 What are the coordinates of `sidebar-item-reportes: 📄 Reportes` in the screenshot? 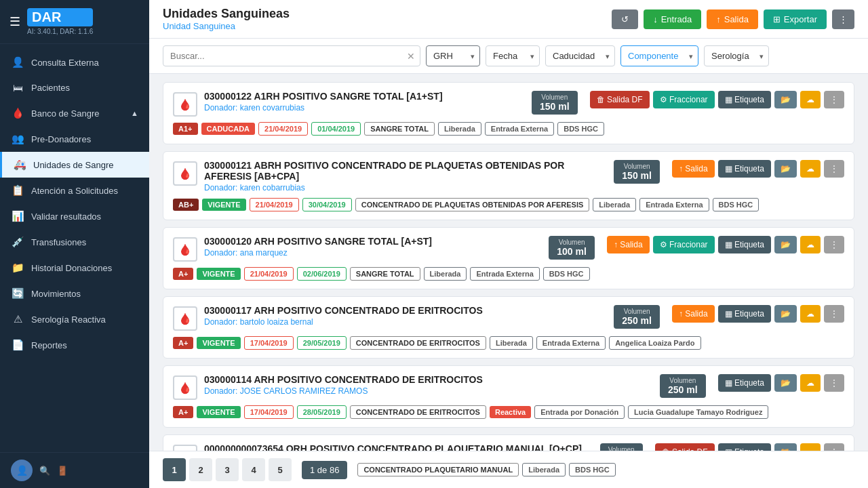 It's located at (75, 345).